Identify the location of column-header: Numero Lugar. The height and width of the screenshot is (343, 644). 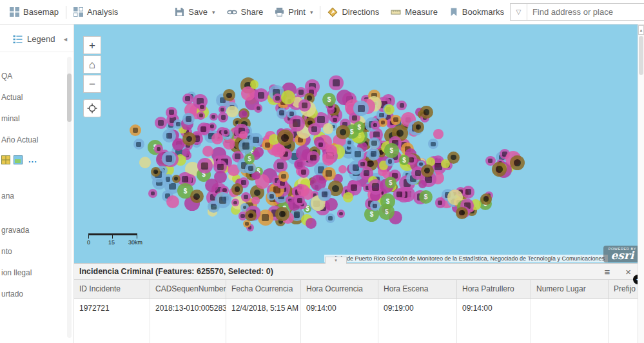
(570, 289).